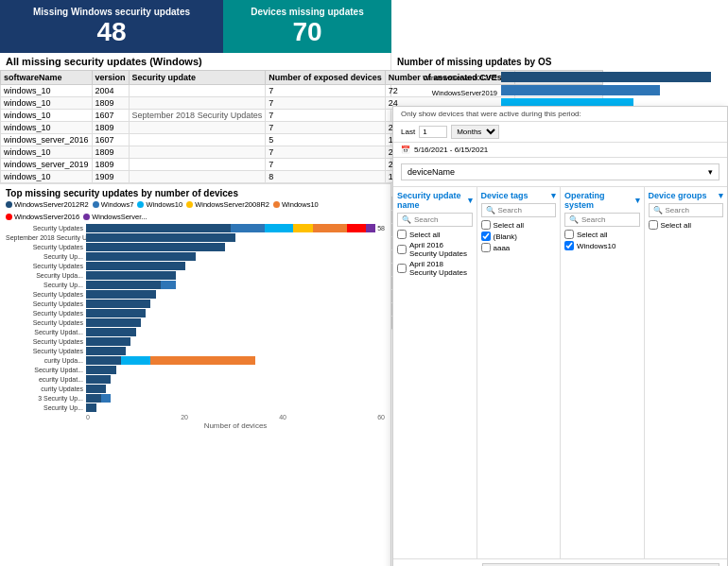 This screenshot has width=728, height=566. What do you see at coordinates (653, 225) in the screenshot?
I see `dg-all-checkbox` at bounding box center [653, 225].